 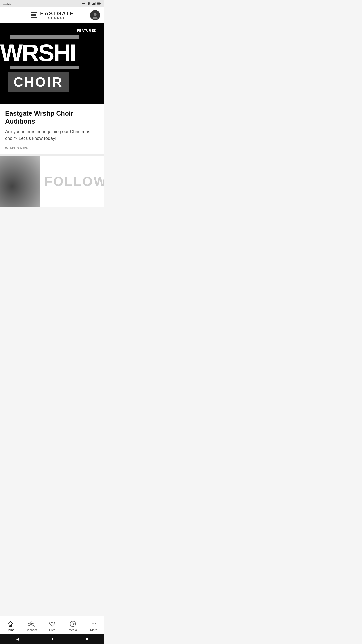 I want to click on app-header: EASTGATE CHURCH, so click(x=52, y=15).